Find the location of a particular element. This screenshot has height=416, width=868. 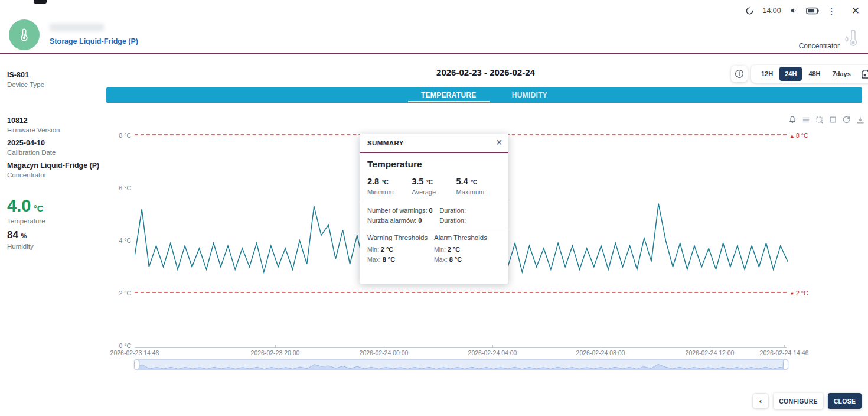

status-menu-icon: ⋮ is located at coordinates (831, 11).